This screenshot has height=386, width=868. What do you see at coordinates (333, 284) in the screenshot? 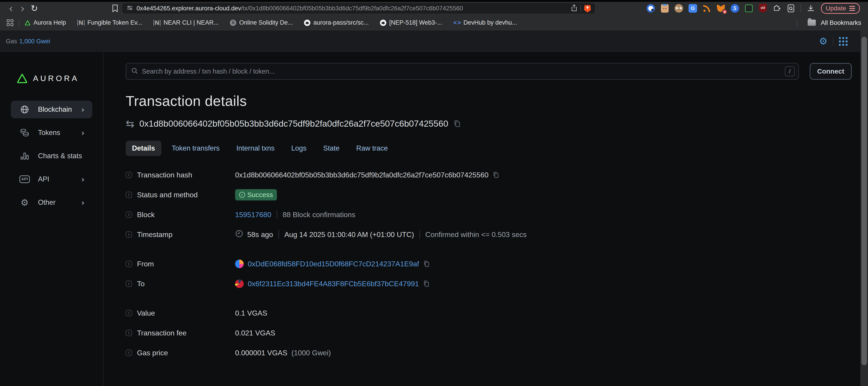
I see `to-address-link: 0x6f2311Ec313bd4FE4A83F8FCb5E6bf37bCE479…` at bounding box center [333, 284].